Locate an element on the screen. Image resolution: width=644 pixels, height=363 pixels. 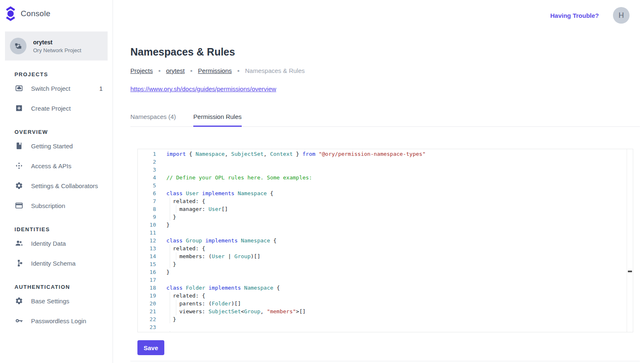
code-line: 15} is located at coordinates (382, 264).